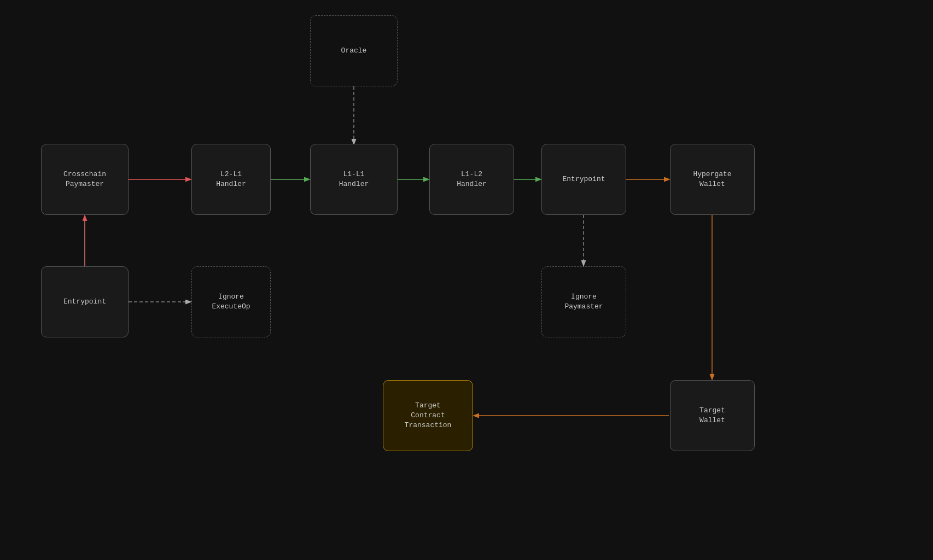 This screenshot has width=933, height=560. What do you see at coordinates (85, 302) in the screenshot?
I see `entrypoint-left-node: Entrypoint` at bounding box center [85, 302].